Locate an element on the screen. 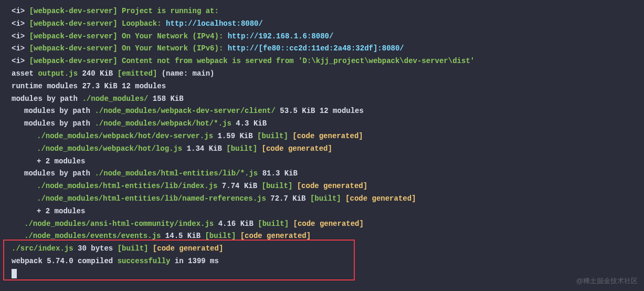 The height and width of the screenshot is (291, 644). log-line: webpack 5.74.0 compiled successfully in … is located at coordinates (328, 262).